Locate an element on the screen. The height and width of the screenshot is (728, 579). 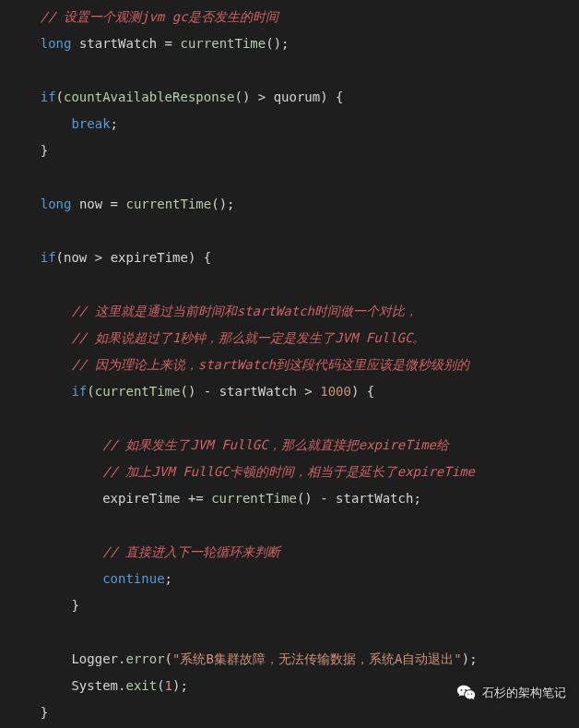
code-line: if(currentTime() - startWatch > 1000) { is located at coordinates (294, 391).